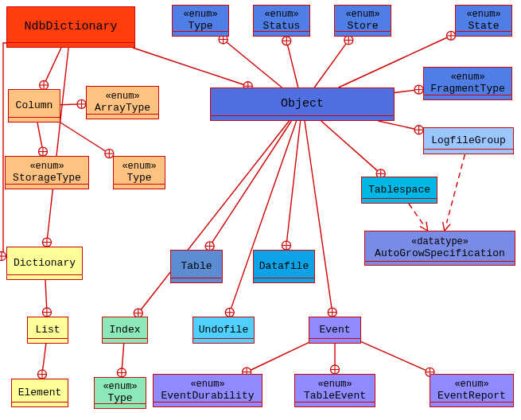  What do you see at coordinates (353, 150) in the screenshot?
I see `edge-object-to-tablespace` at bounding box center [353, 150].